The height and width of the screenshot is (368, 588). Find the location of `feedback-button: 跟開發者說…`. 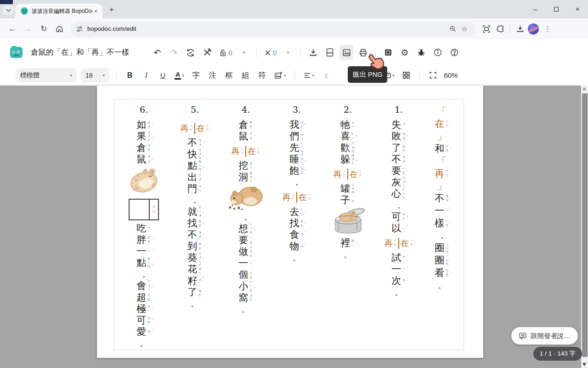

feedback-button: 跟開發者說… is located at coordinates (545, 336).